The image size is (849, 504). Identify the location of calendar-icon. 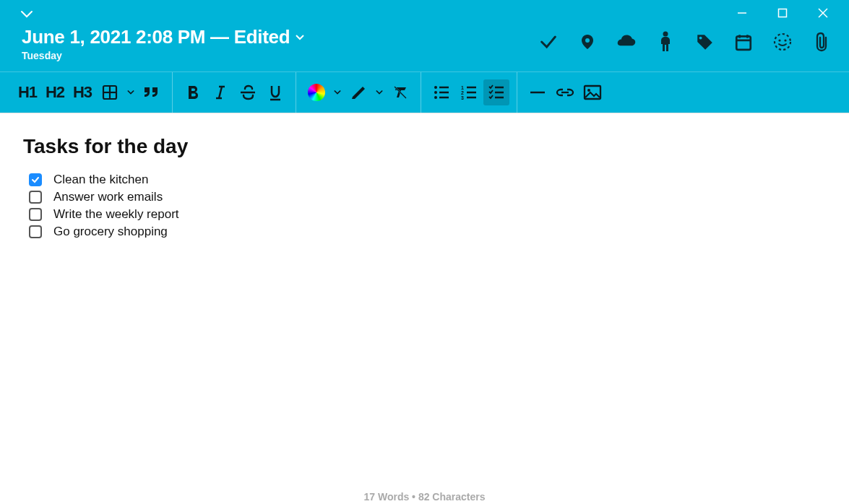
(744, 42).